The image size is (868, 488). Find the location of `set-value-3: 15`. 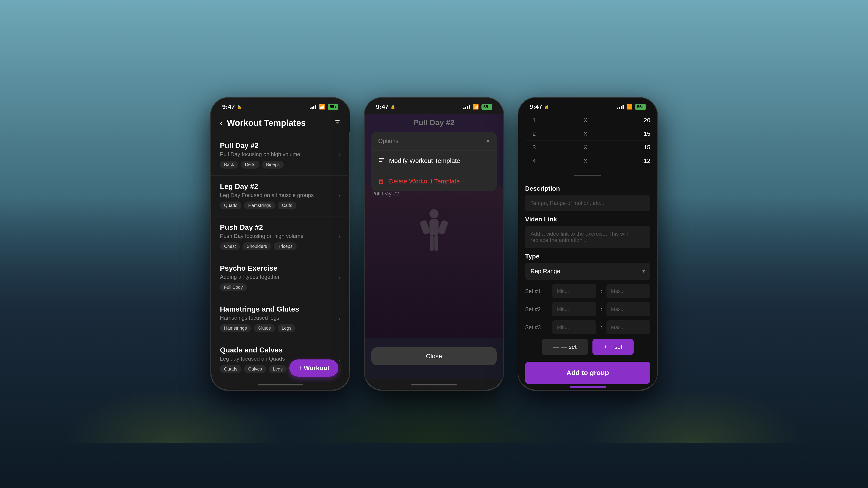

set-value-3: 15 is located at coordinates (639, 148).